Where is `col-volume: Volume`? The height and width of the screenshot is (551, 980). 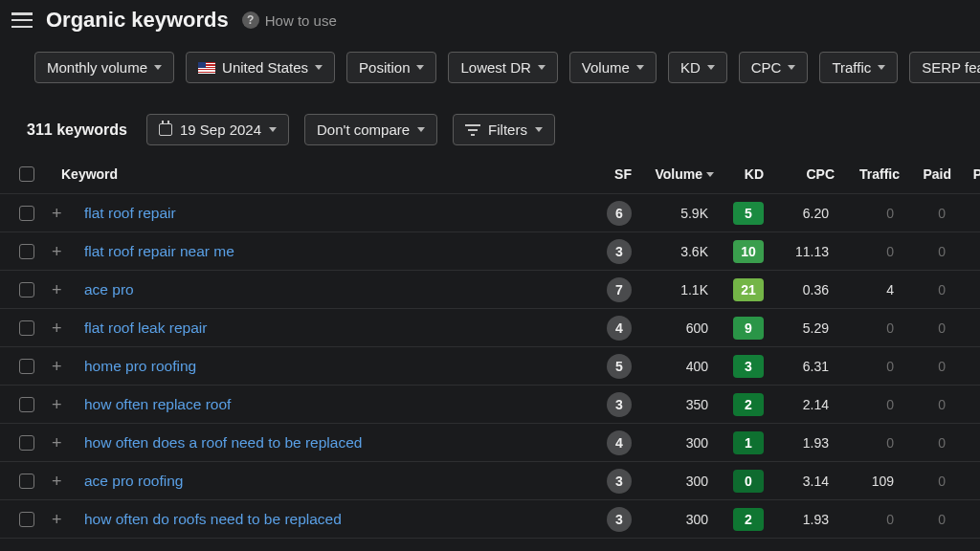
col-volume: Volume is located at coordinates (684, 174).